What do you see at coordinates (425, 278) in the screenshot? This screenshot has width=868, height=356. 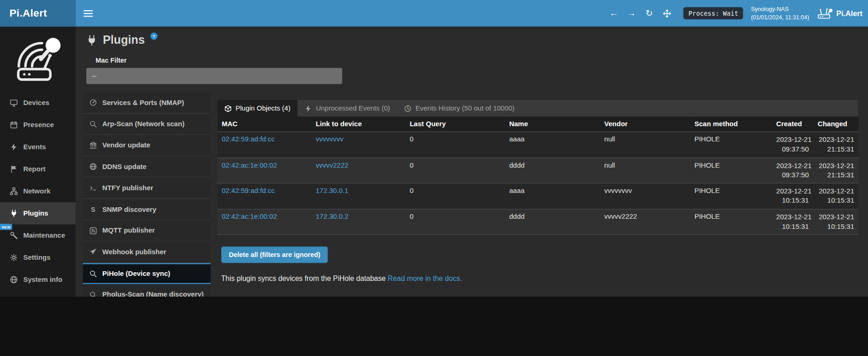 I see `docs-link: Read more in the docs.` at bounding box center [425, 278].